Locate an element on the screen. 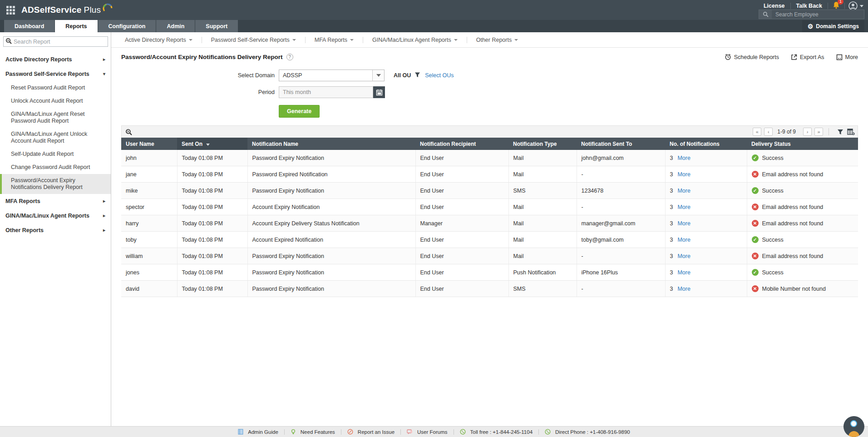  sidebar-item: Reset Password Audit Report is located at coordinates (55, 88).